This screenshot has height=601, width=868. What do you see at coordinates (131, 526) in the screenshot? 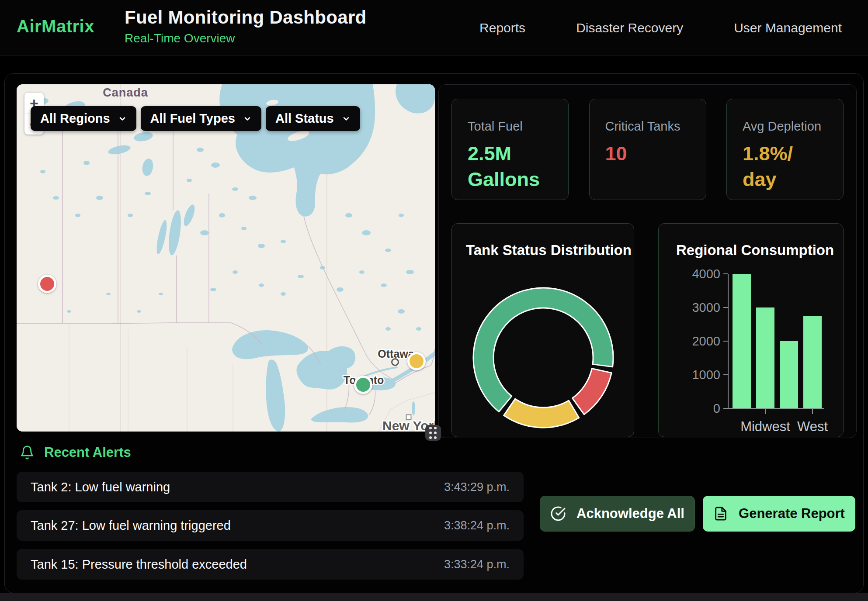
I see `alert-message: Tank 27: Low fuel warning triggered` at bounding box center [131, 526].